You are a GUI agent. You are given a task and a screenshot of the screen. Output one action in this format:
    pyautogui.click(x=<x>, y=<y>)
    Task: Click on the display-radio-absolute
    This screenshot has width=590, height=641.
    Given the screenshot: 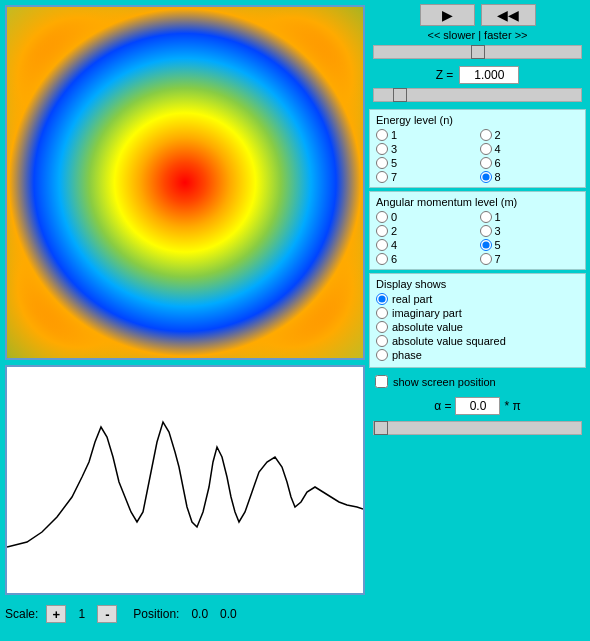 What is the action you would take?
    pyautogui.click(x=382, y=327)
    